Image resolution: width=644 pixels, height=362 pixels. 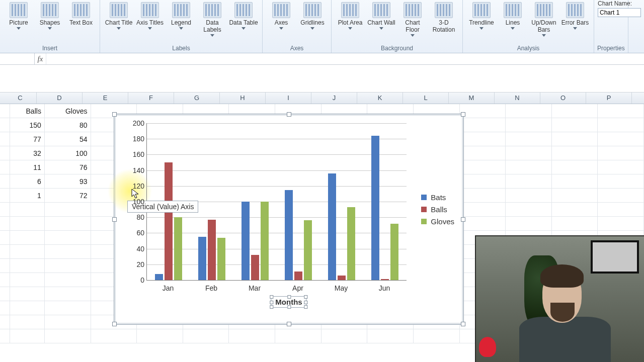 What do you see at coordinates (619, 13) in the screenshot?
I see `chart-name-input` at bounding box center [619, 13].